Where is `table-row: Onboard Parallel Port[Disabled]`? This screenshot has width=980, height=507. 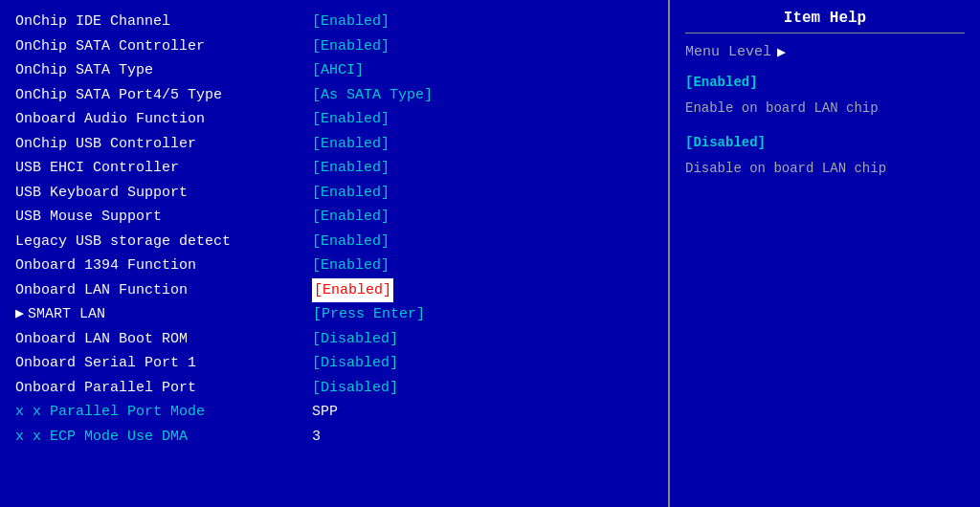
table-row: Onboard Parallel Port[Disabled] is located at coordinates (334, 388).